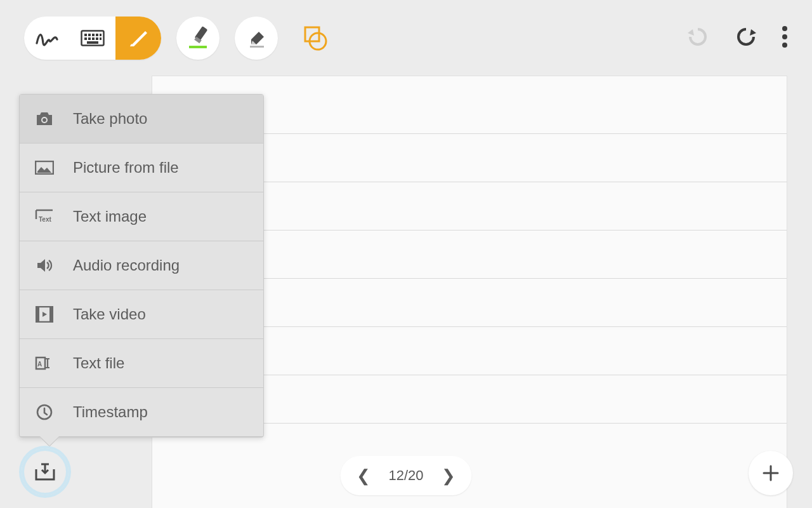 The width and height of the screenshot is (812, 508). What do you see at coordinates (141, 265) in the screenshot?
I see `menu-audio-recording: Audio recording` at bounding box center [141, 265].